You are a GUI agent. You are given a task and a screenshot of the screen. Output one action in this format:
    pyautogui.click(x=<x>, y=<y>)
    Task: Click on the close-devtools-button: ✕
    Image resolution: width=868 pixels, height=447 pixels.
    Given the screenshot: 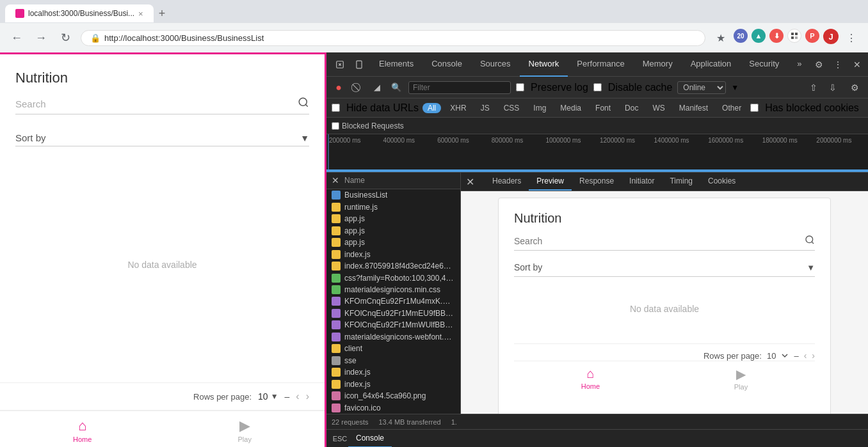 What is the action you would take?
    pyautogui.click(x=857, y=65)
    